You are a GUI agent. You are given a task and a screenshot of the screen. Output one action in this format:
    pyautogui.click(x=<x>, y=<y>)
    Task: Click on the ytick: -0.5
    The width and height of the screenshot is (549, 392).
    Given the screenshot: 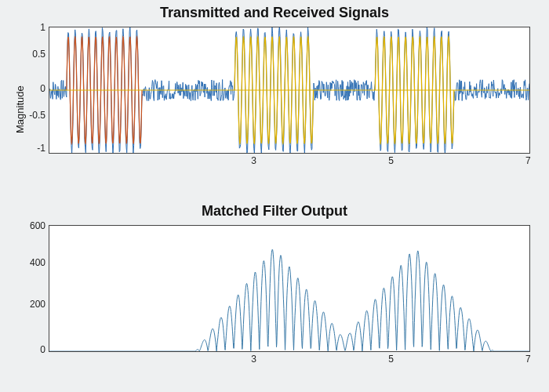 What is the action you would take?
    pyautogui.click(x=34, y=115)
    